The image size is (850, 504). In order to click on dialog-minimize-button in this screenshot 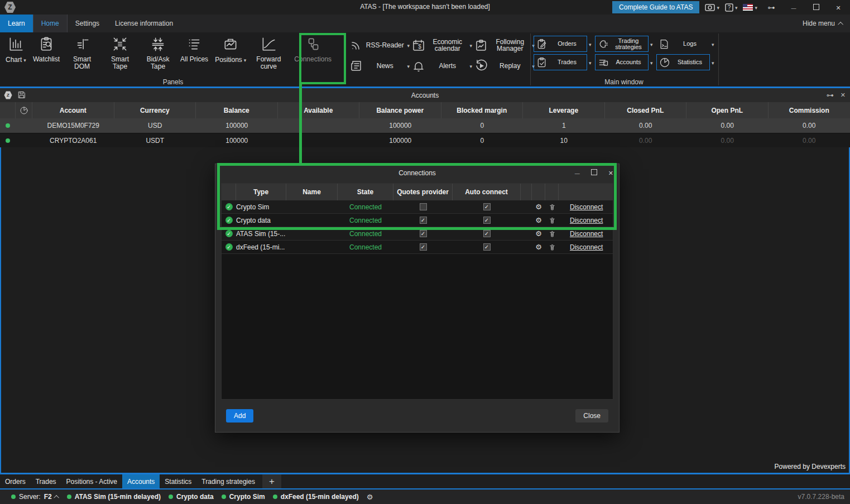, I will do `click(577, 173)`.